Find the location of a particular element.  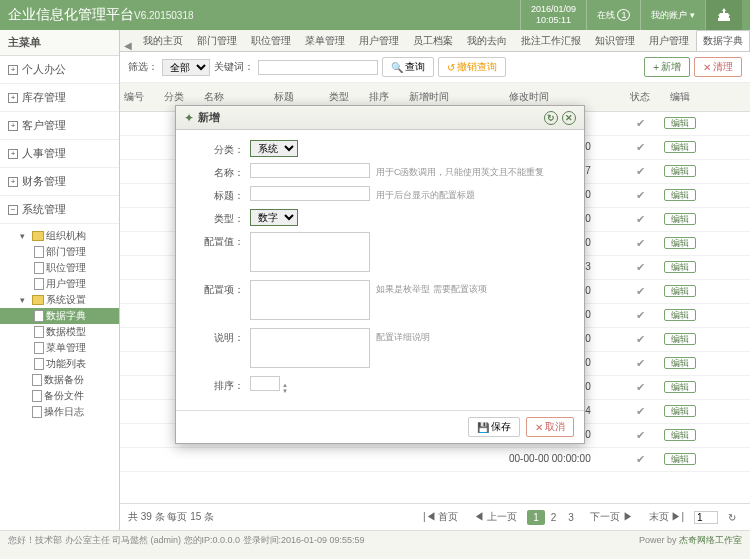

close-icon: ✕ is located at coordinates (569, 118).